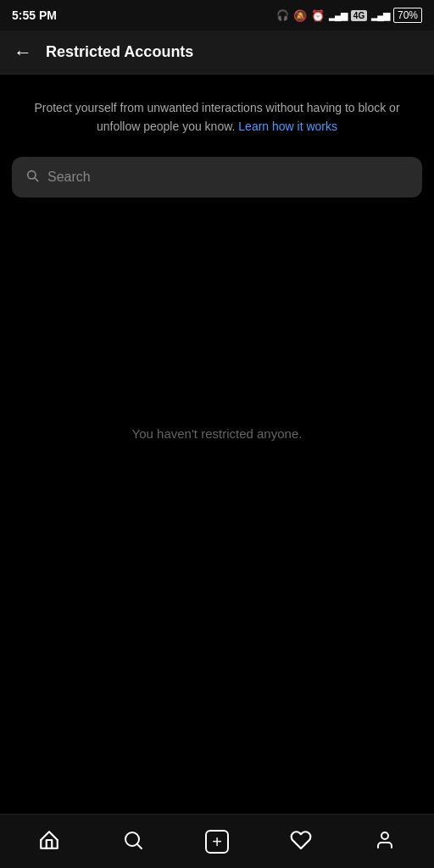 This screenshot has height=868, width=434. I want to click on add-icon: +, so click(217, 842).